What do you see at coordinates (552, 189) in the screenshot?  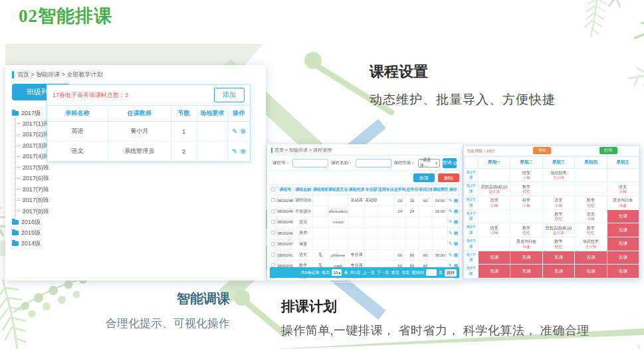 I see `timetable-row: 第2节课思想品德(政治)赵文清数学红红语文小梅` at bounding box center [552, 189].